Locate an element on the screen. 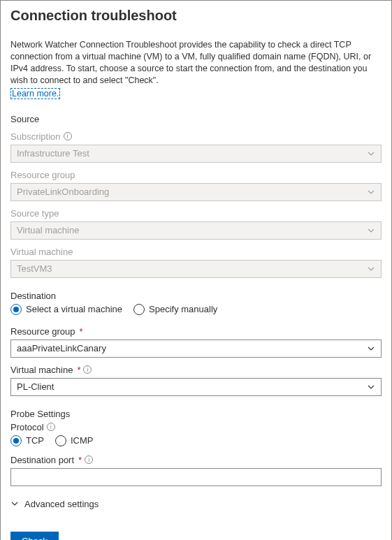 The height and width of the screenshot is (540, 392). dest-port-input is located at coordinates (196, 477).